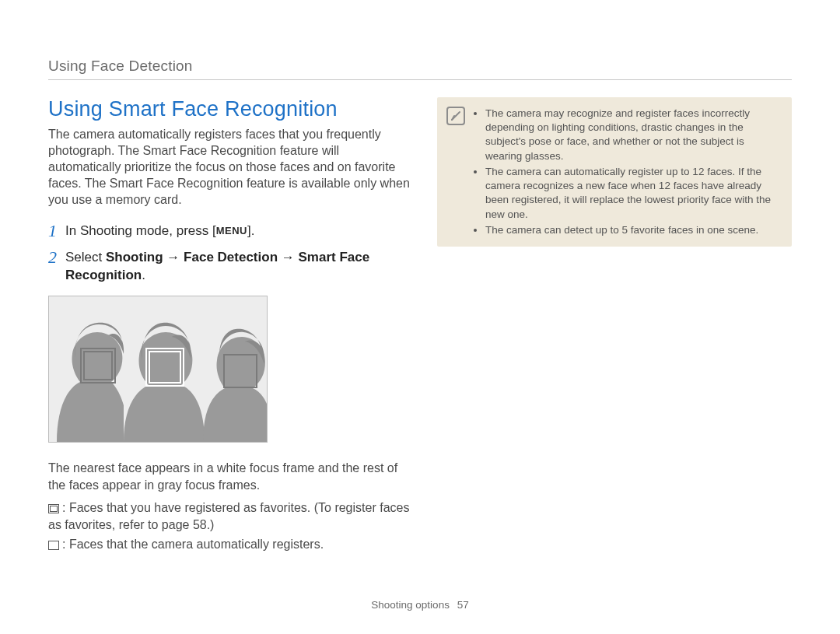  Describe the element at coordinates (229, 516) in the screenshot. I see `legend-text-1: : Faces that you have registered as favo…` at that location.